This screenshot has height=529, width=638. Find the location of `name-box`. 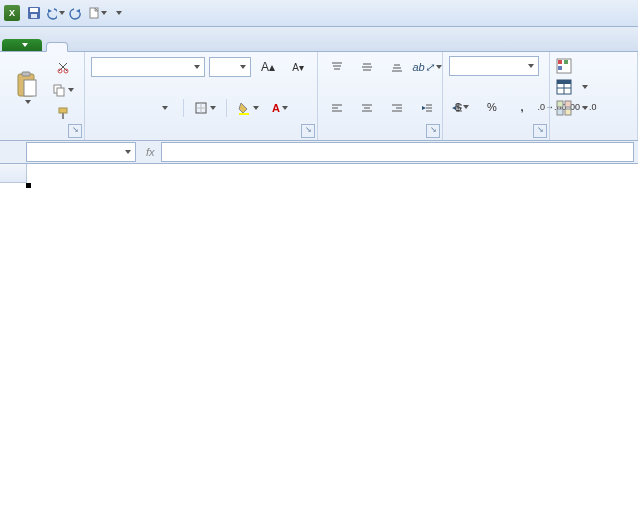

name-box is located at coordinates (81, 152).